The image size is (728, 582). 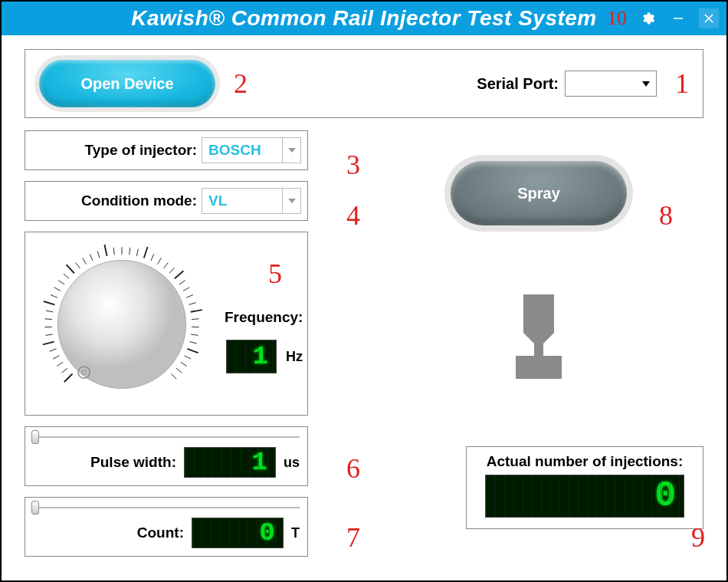 What do you see at coordinates (166, 527) in the screenshot?
I see `count-panel: Count: 0 T` at bounding box center [166, 527].